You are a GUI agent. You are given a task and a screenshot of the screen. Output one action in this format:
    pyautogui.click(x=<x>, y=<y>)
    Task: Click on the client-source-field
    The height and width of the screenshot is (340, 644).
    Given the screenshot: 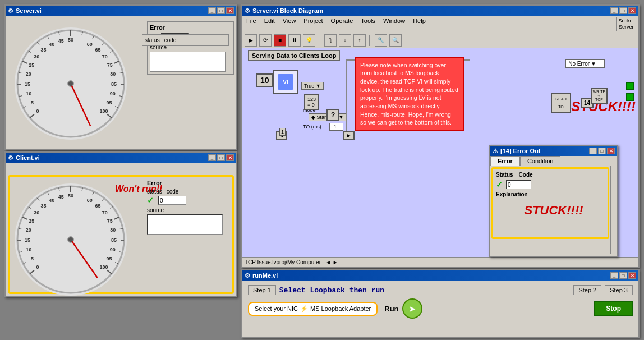 What is the action you would take?
    pyautogui.click(x=185, y=224)
    